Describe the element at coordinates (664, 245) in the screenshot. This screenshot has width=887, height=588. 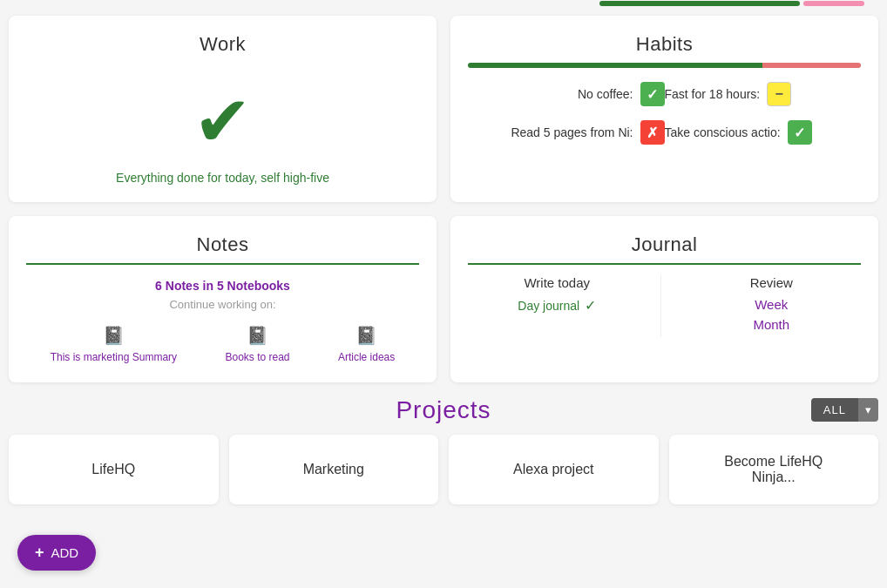
I see `journal-title: Journal` at that location.